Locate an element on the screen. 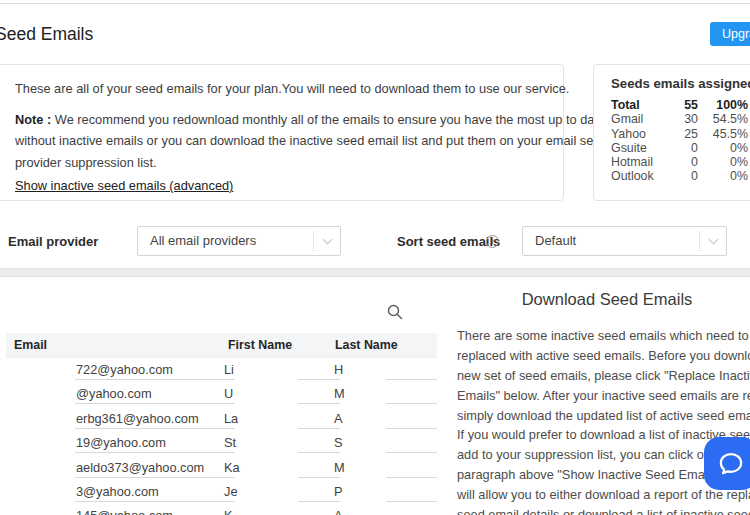 The height and width of the screenshot is (515, 750). table-row: 3@yahoo.com Je P is located at coordinates (222, 492).